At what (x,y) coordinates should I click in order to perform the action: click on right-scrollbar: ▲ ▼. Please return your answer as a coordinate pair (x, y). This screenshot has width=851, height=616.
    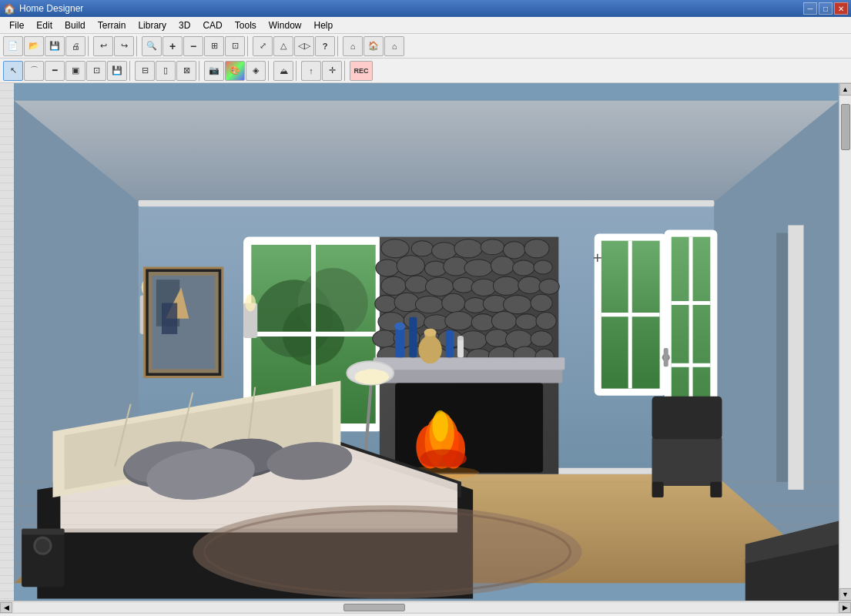
    Looking at the image, I should click on (845, 342).